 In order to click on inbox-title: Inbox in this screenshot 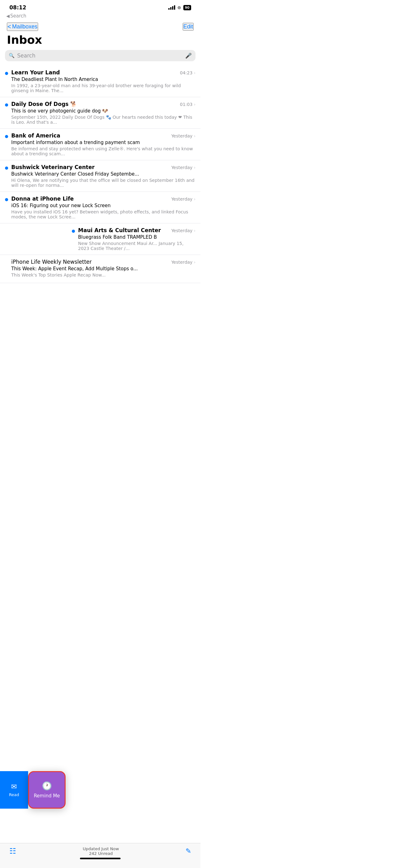, I will do `click(100, 41)`.